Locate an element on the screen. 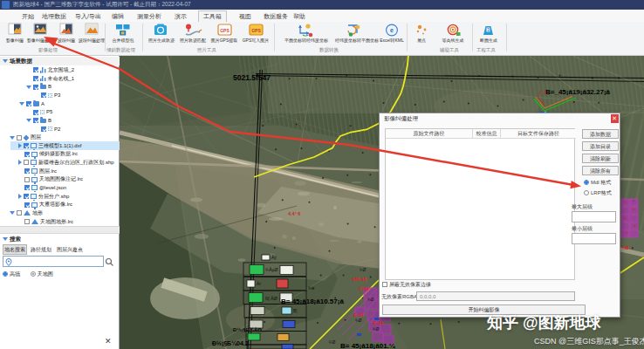 The image size is (644, 349). svg-text: ¼Ø is located at coordinates (332, 342).